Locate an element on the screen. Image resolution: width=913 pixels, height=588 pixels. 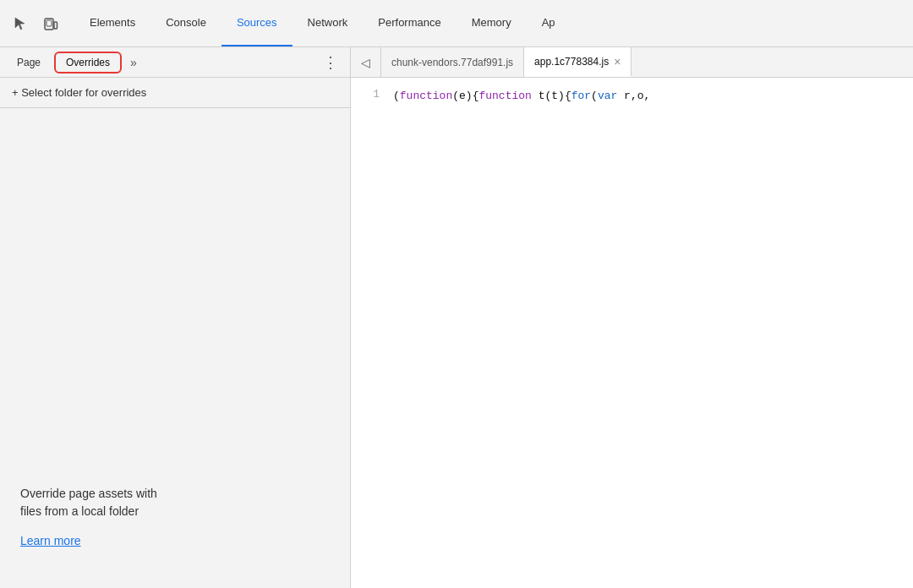
code-token-paren-open: ( is located at coordinates (396, 96).